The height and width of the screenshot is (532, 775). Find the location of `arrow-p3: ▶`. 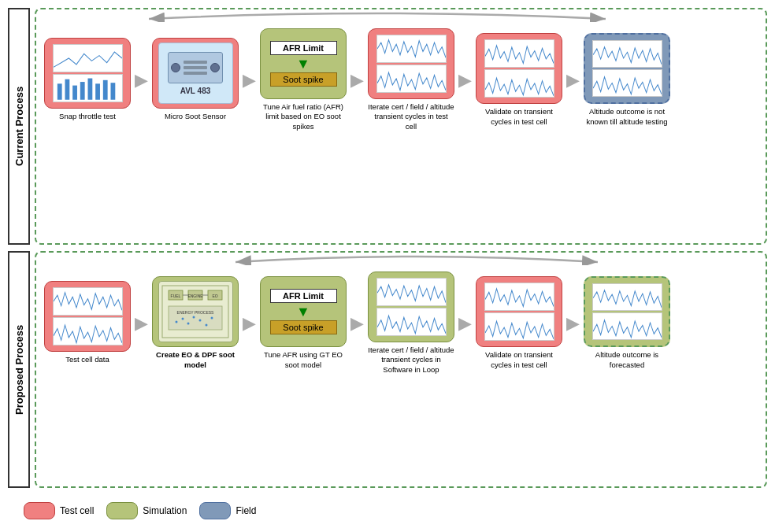

arrow-p3: ▶ is located at coordinates (358, 323).